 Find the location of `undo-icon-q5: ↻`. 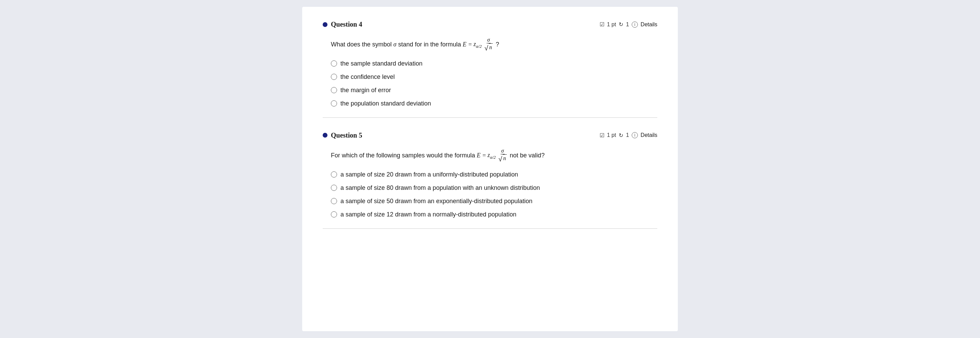

undo-icon-q5: ↻ is located at coordinates (621, 135).